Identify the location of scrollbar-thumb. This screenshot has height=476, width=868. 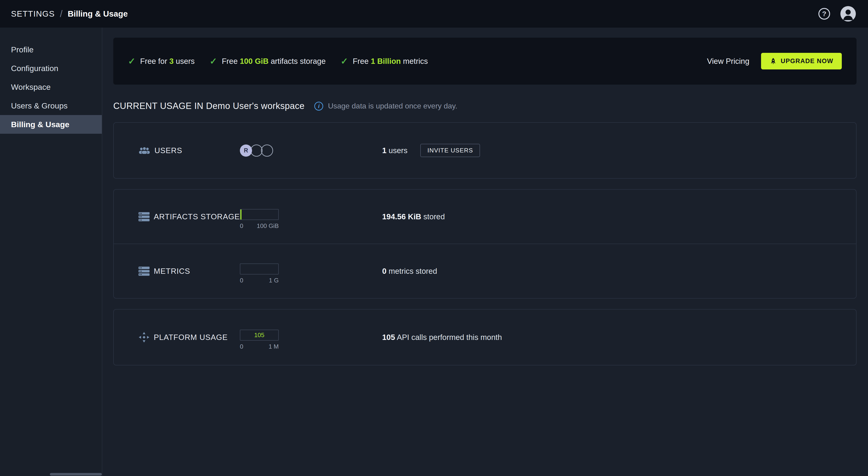
(76, 474).